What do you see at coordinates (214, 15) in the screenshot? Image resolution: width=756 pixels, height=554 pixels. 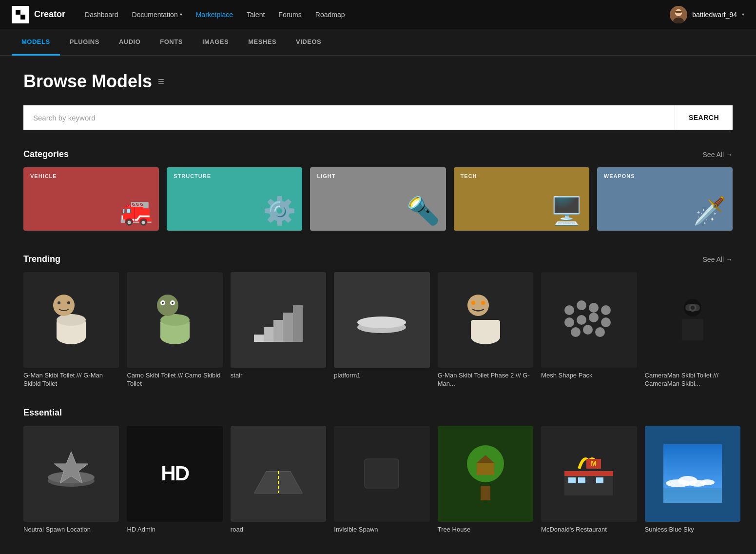 I see `nav-marketplace: Marketplace` at bounding box center [214, 15].